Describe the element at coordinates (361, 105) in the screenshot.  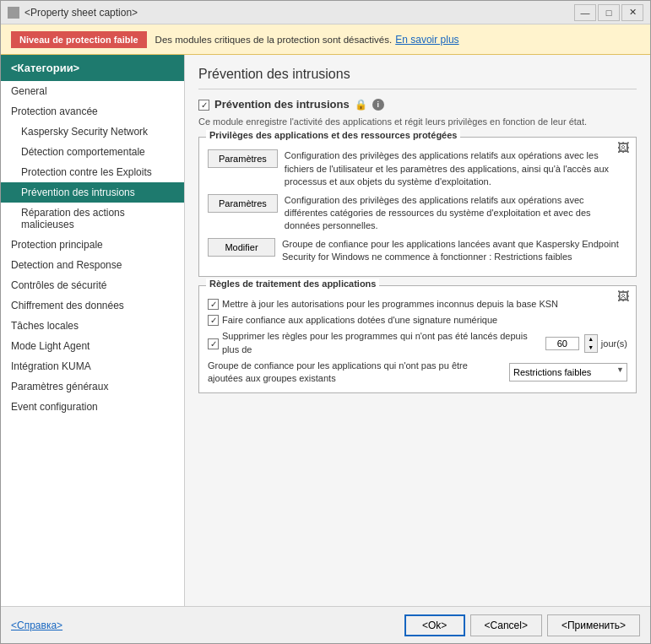
I see `lock-icon: 🔒` at that location.